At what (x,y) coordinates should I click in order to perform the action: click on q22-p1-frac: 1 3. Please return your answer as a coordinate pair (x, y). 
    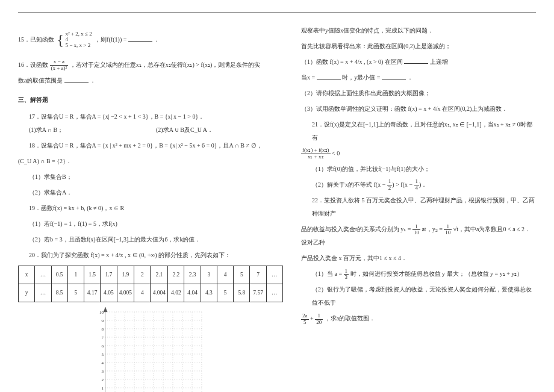
    Looking at the image, I should click on (347, 275).